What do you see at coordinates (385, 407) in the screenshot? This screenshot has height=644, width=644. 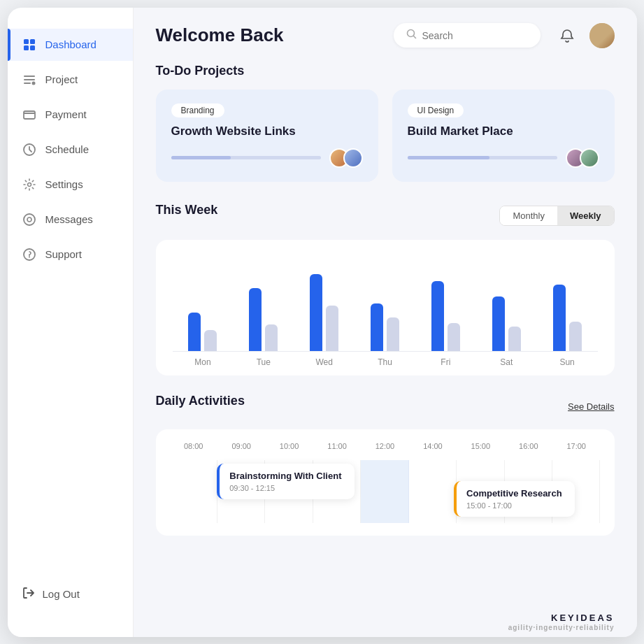 I see `daily-header: Daily Activities See Details` at bounding box center [385, 407].